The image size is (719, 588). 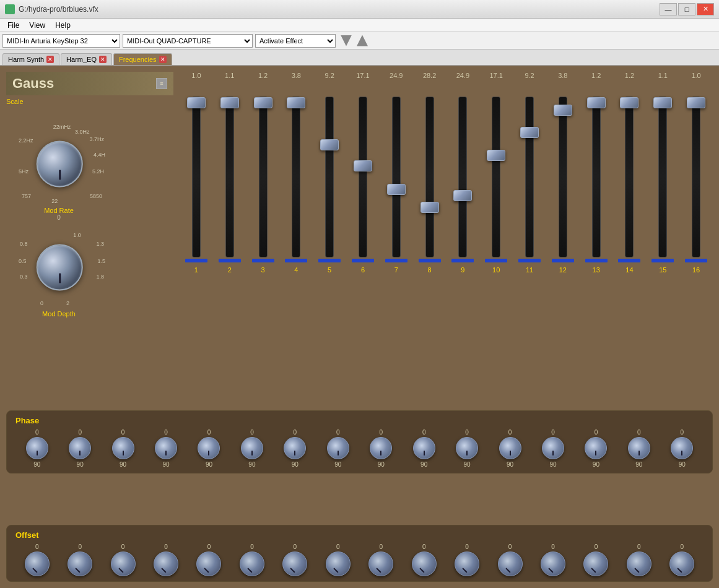 What do you see at coordinates (668, 9) in the screenshot?
I see `minimize-button: —` at bounding box center [668, 9].